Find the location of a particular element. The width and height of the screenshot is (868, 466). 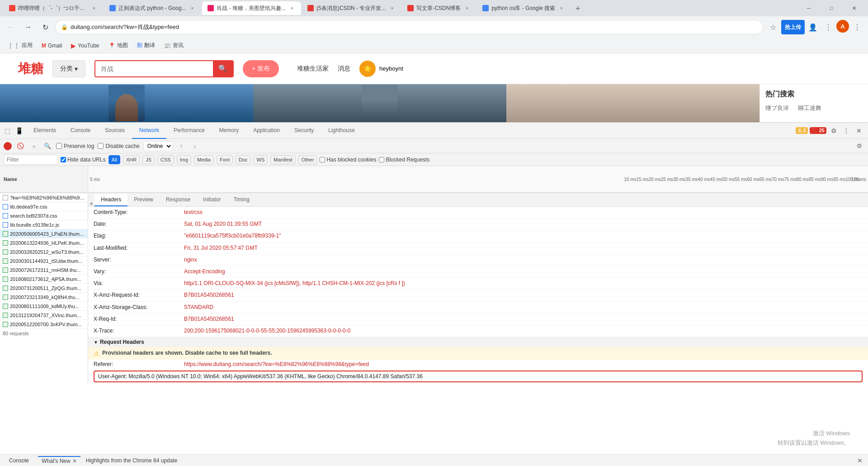

tab-python: python os库 - Google 搜索 × is located at coordinates (524, 8).